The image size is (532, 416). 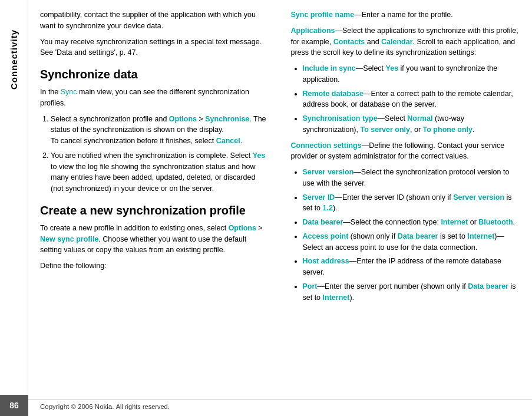 What do you see at coordinates (201, 119) in the screenshot?
I see `step1-text-mid: >` at bounding box center [201, 119].